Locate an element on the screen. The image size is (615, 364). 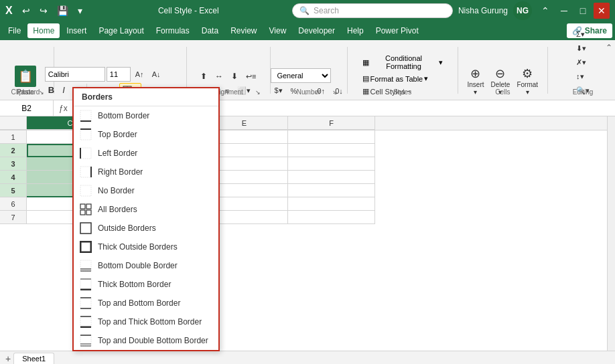
more-quick-access: ▾ is located at coordinates (80, 11).